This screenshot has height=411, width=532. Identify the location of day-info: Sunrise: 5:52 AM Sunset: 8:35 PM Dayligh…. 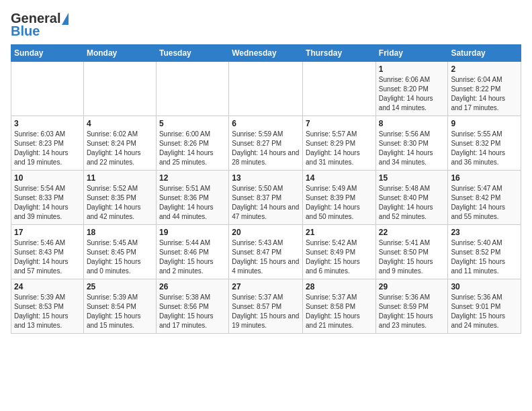
(120, 203).